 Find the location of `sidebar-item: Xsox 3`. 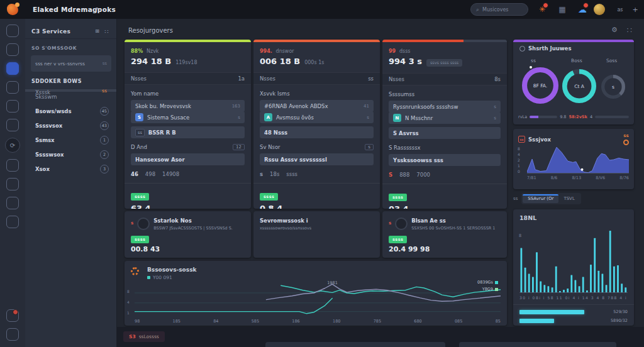

sidebar-item: Xsox 3 is located at coordinates (70, 168).